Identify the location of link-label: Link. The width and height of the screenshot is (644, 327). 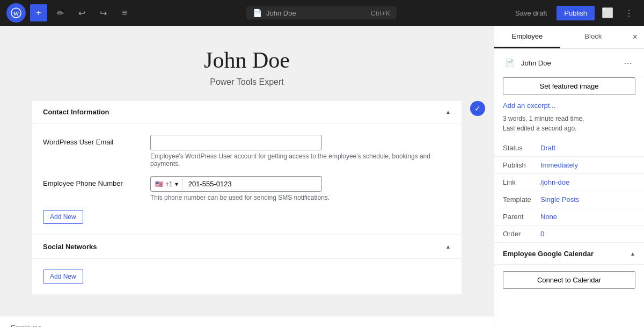
(522, 183).